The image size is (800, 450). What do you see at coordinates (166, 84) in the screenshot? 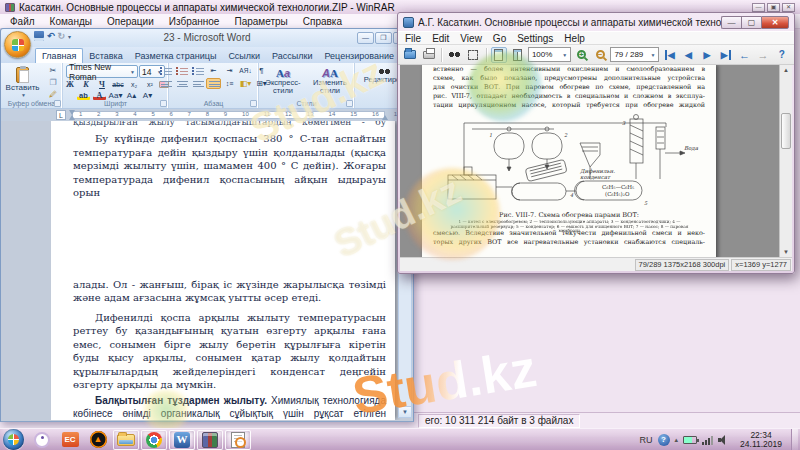
I see `align-left-button` at bounding box center [166, 84].